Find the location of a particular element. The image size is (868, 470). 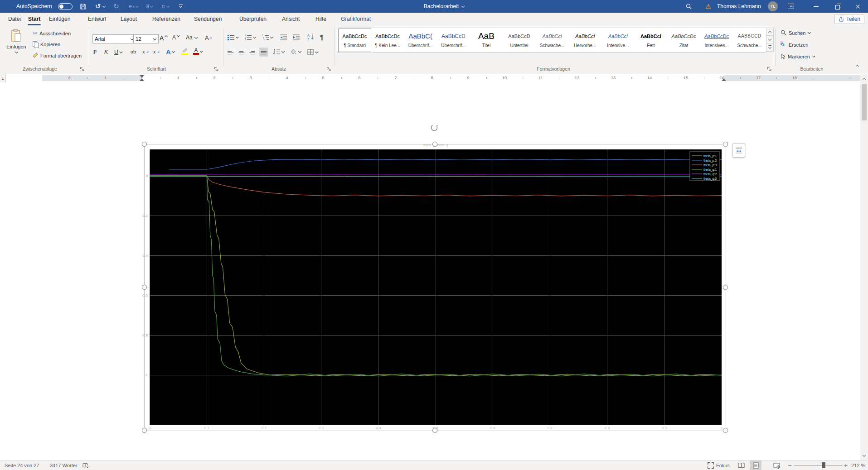

tab-layout: Layout is located at coordinates (129, 19).